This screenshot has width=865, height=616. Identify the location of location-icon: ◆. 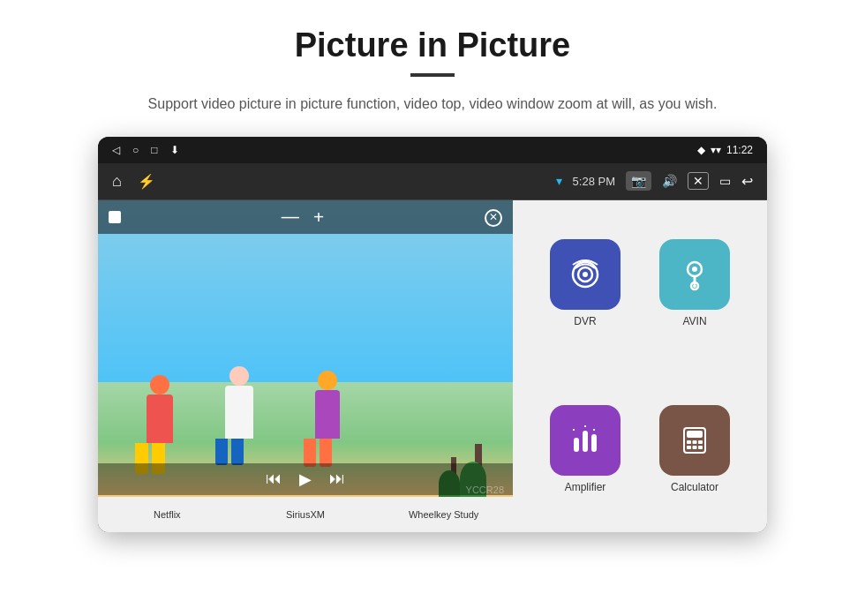
(701, 150).